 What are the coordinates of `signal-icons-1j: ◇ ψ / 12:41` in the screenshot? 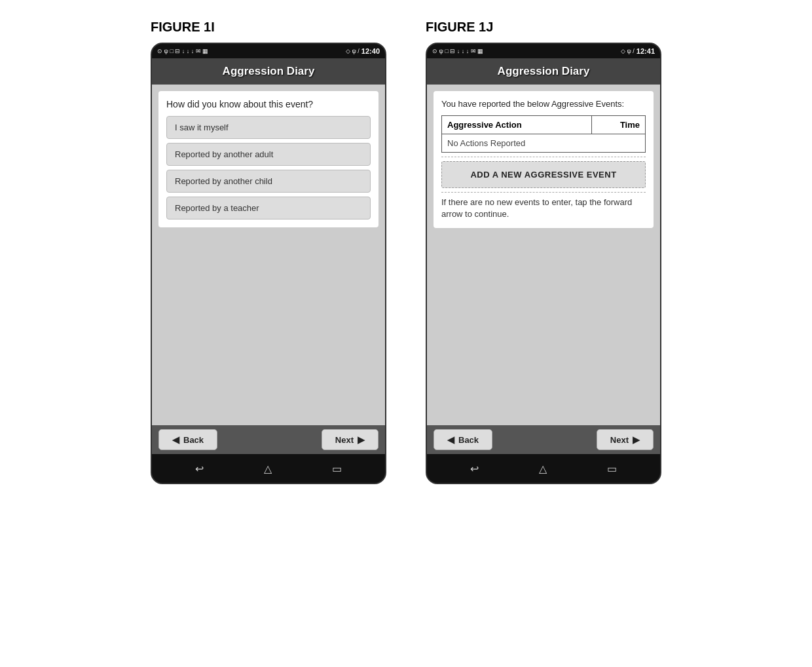 It's located at (638, 51).